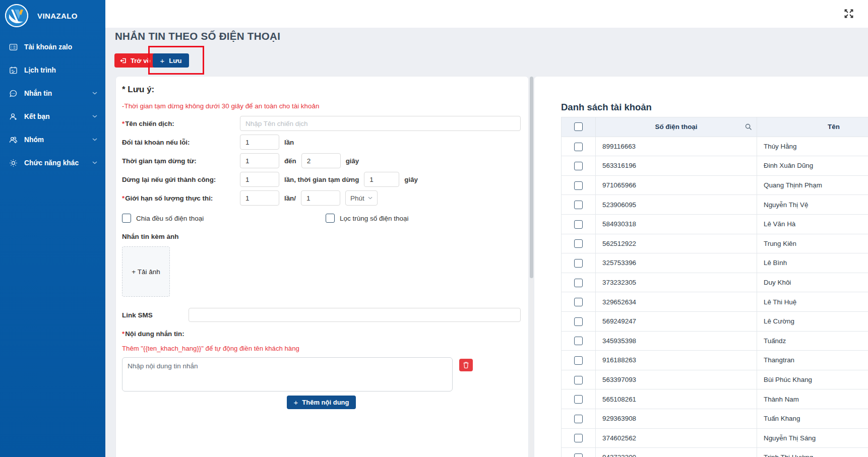 Image resolution: width=868 pixels, height=457 pixels. What do you see at coordinates (715, 224) in the screenshot?
I see `table-row: 584930318 Lê Văn Hà` at bounding box center [715, 224].